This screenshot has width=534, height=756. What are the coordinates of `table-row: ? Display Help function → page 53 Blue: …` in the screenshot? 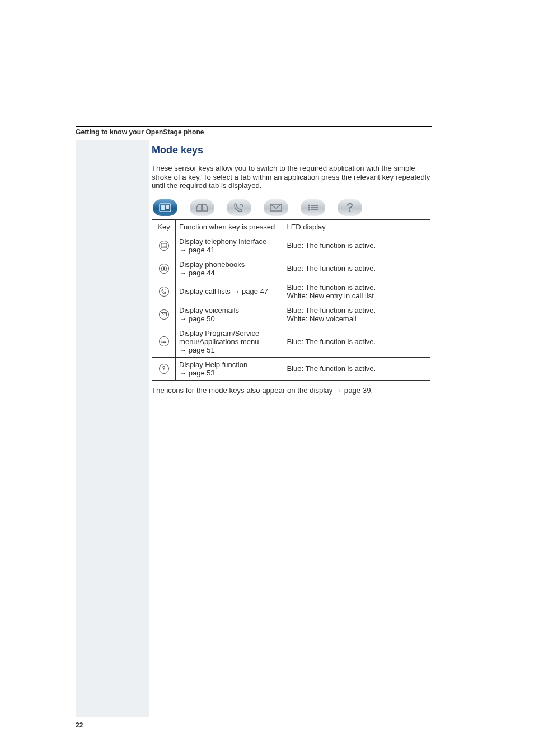 It's located at (291, 368).